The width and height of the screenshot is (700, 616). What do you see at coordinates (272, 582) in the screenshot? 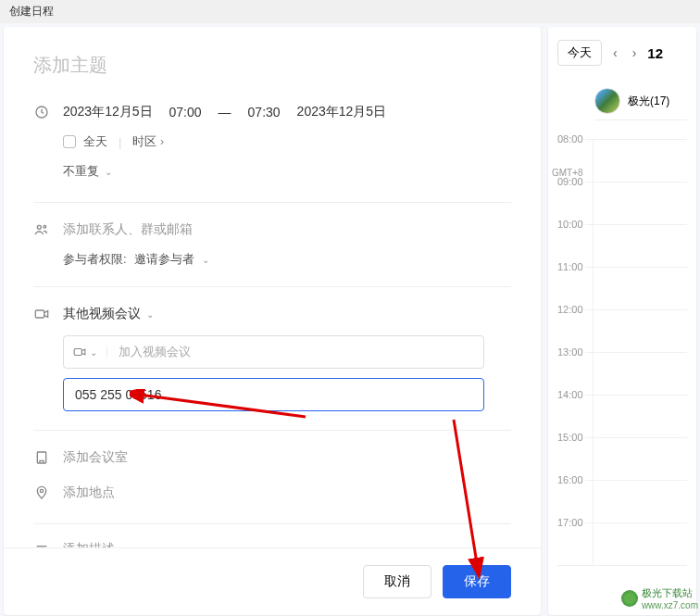
I see `footer: 取消 保存` at bounding box center [272, 582].